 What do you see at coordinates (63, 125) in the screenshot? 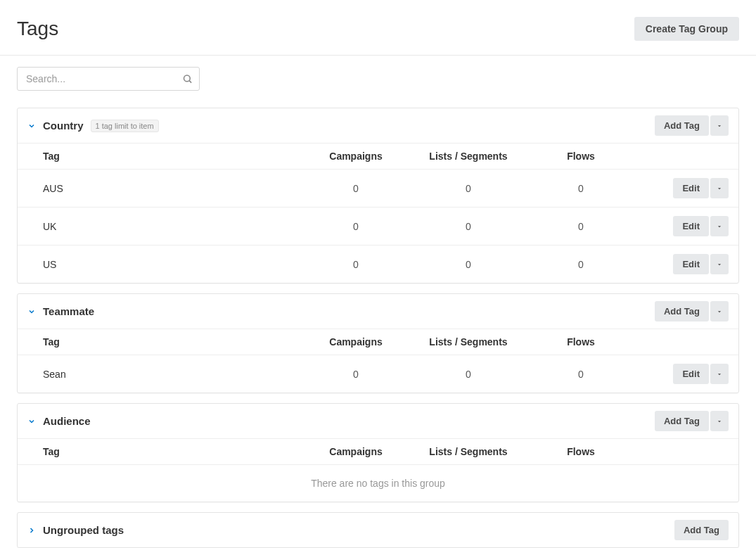
I see `group-title: Country` at bounding box center [63, 125].